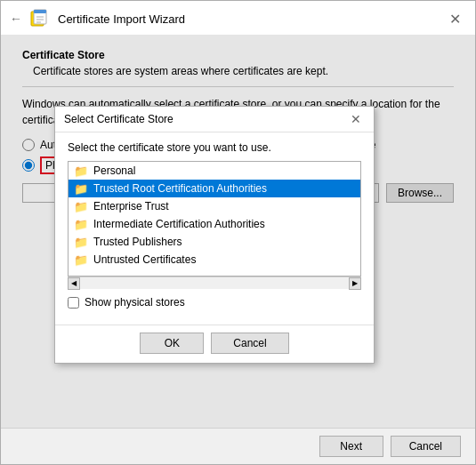 This screenshot has width=476, height=465. Describe the element at coordinates (135, 302) in the screenshot. I see `show-physical-label: Show physical stores` at that location.